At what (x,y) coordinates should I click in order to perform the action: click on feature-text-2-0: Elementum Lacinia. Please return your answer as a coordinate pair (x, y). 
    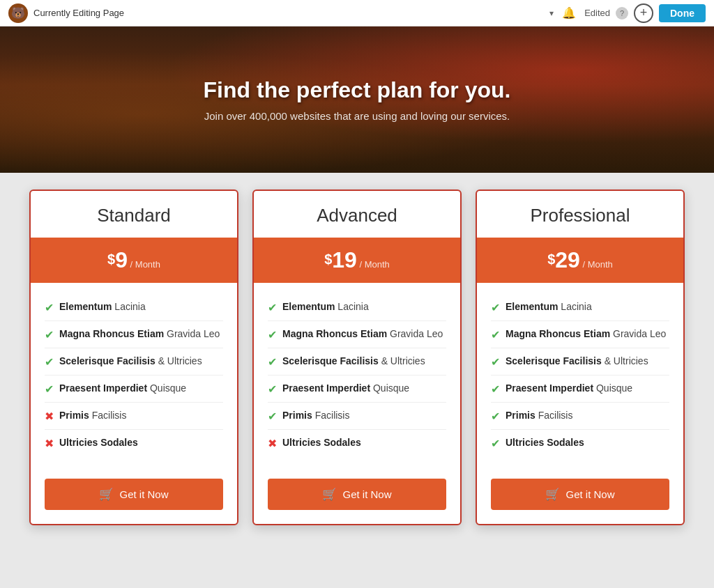
    Looking at the image, I should click on (549, 307).